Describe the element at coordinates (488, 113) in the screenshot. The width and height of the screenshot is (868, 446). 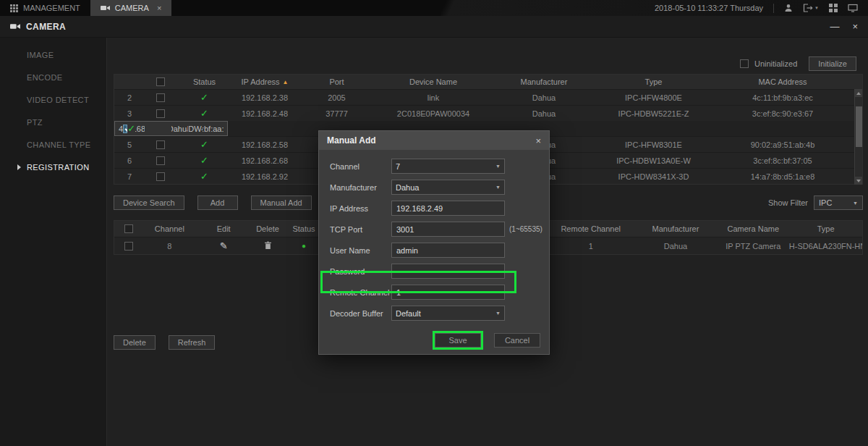
I see `device-row: 3 ✓ 192.168.2.48 37777 2C018E0PAW00034 D…` at that location.